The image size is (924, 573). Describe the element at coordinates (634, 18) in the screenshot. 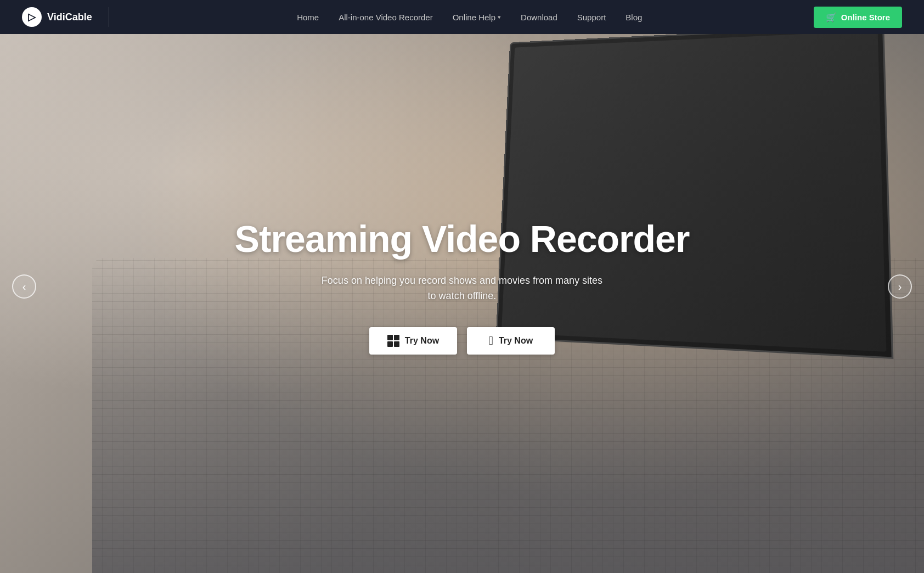

I see `nav-blog: Blog` at that location.